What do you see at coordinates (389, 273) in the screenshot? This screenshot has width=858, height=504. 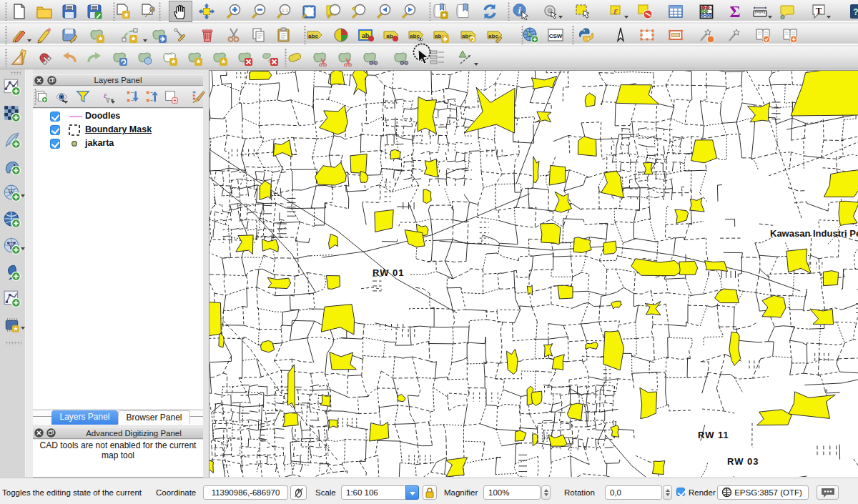 I see `svg-text: RW 01` at bounding box center [389, 273].